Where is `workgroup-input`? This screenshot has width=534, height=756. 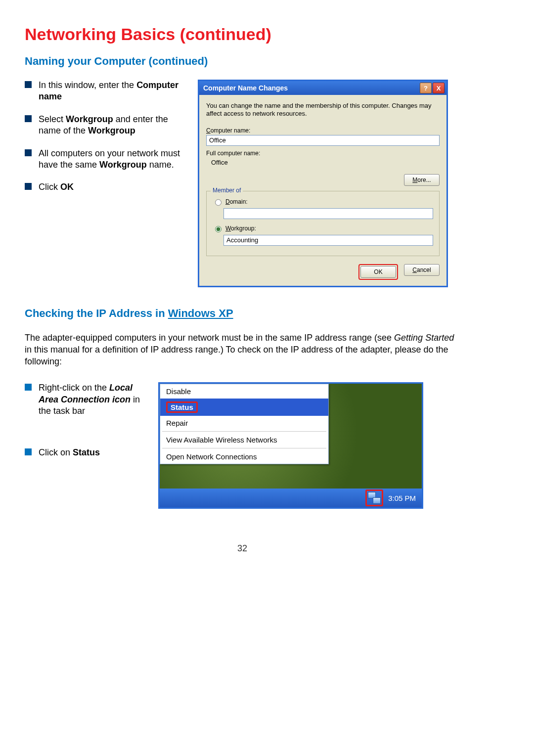
workgroup-input is located at coordinates (328, 240).